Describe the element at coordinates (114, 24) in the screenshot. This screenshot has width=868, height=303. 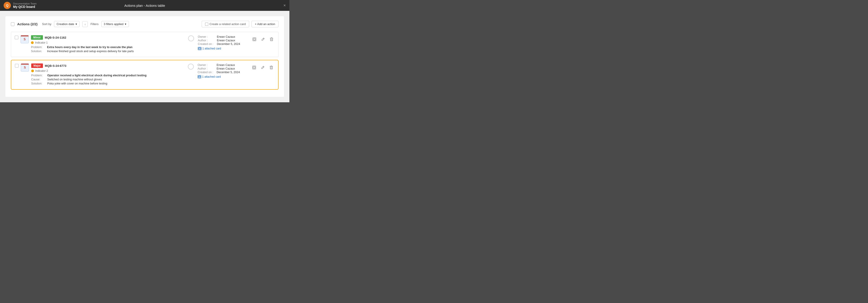
I see `filters-value: 3 filters applied` at that location.